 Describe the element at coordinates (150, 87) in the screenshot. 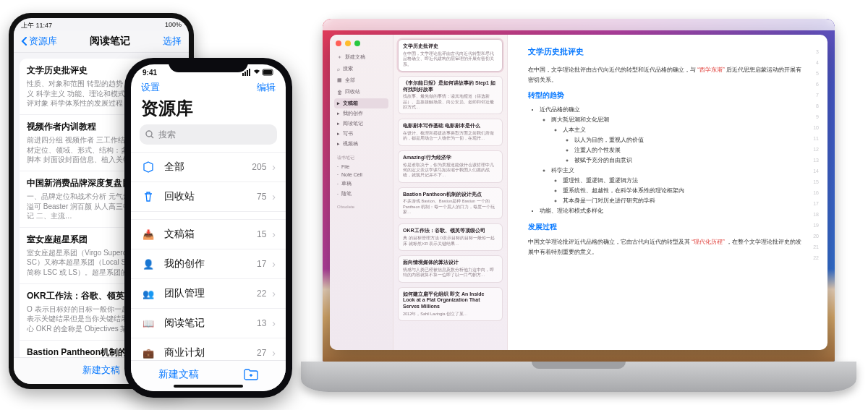

I see `settings-button: 设置` at that location.